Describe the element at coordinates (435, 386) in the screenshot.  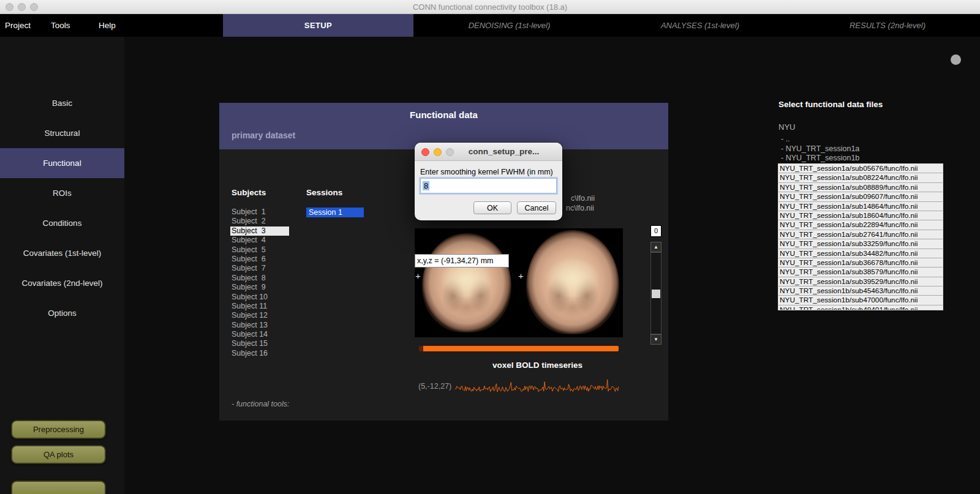
I see `timeseries-coords: (5,-12,27)` at that location.